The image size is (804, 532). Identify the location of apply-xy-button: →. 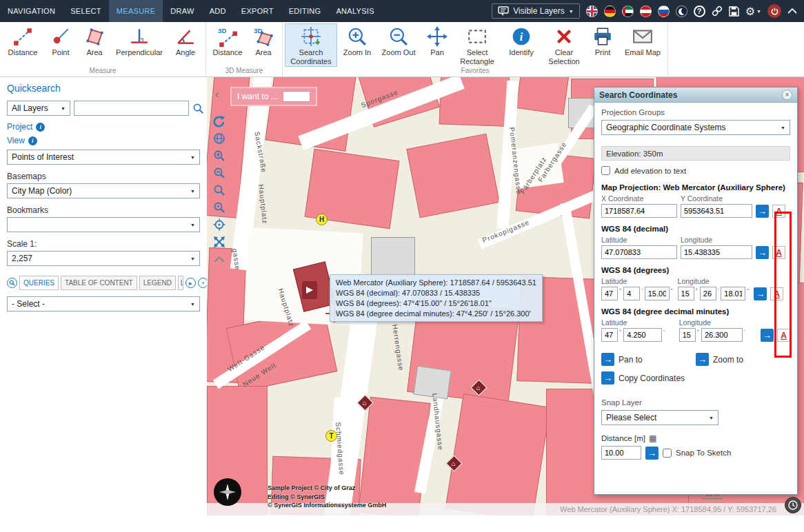
(763, 211).